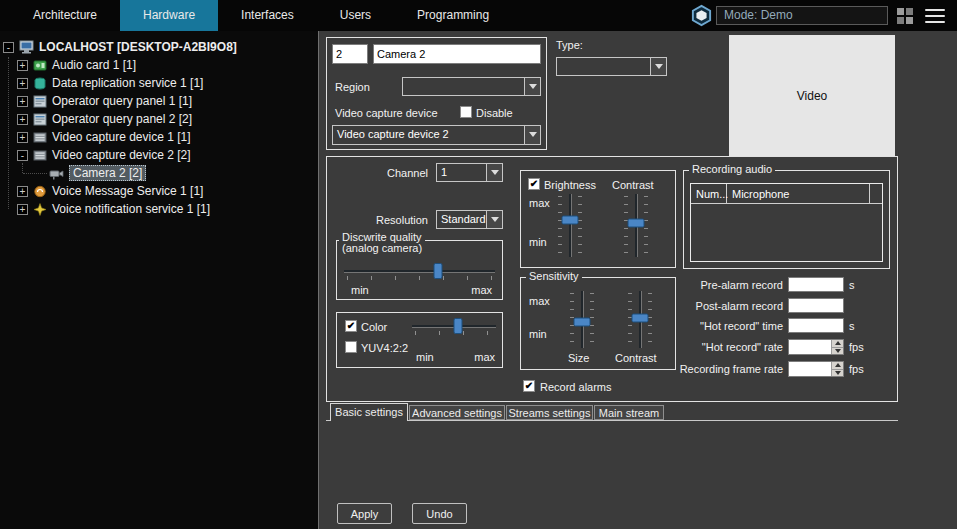 The height and width of the screenshot is (529, 957). What do you see at coordinates (700, 369) in the screenshot?
I see `recording-frame-rate-label: Recording frame rate` at bounding box center [700, 369].